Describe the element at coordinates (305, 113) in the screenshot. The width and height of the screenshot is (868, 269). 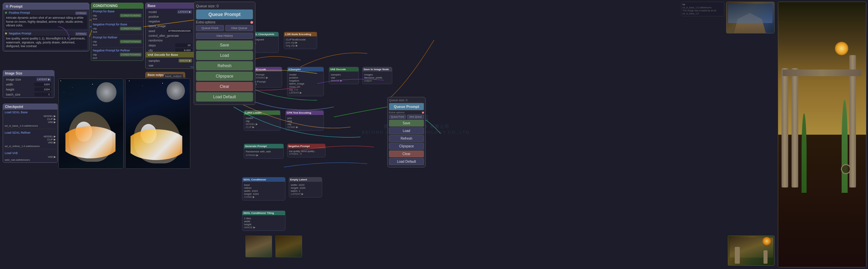
I see `cfr-cluster-header: CFR Text Encoding` at that location.